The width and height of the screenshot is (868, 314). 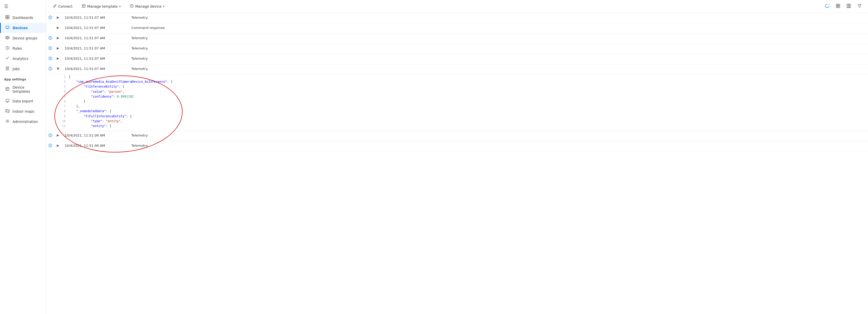 I want to click on json-line: 4 "value": "person",, so click(x=465, y=92).